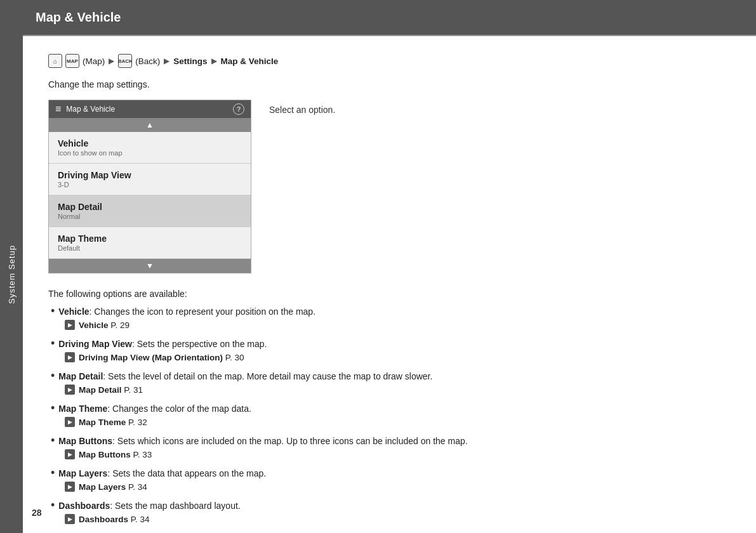 The height and width of the screenshot is (533, 756). What do you see at coordinates (150, 185) in the screenshot?
I see `menu-item-driving-sub: 3-D` at bounding box center [150, 185].